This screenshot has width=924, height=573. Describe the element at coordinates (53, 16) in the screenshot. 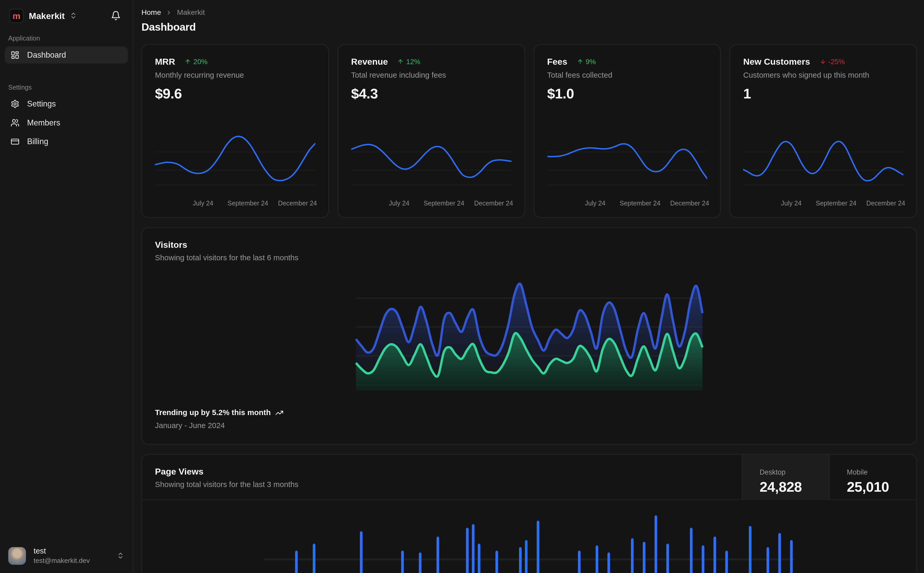

I see `workspace-selector: Makerkit` at that location.